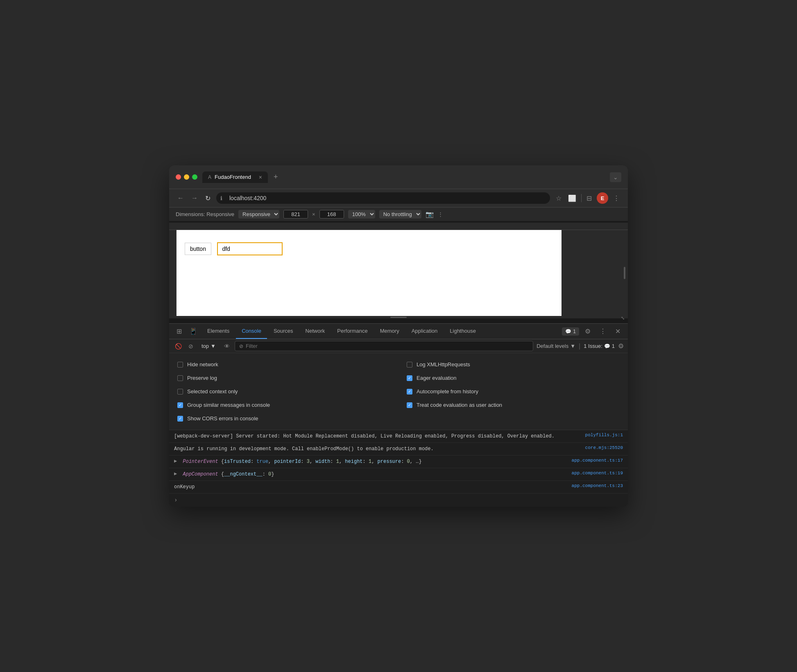  What do you see at coordinates (593, 346) in the screenshot?
I see `issues-text: 1 Issue:` at bounding box center [593, 346].